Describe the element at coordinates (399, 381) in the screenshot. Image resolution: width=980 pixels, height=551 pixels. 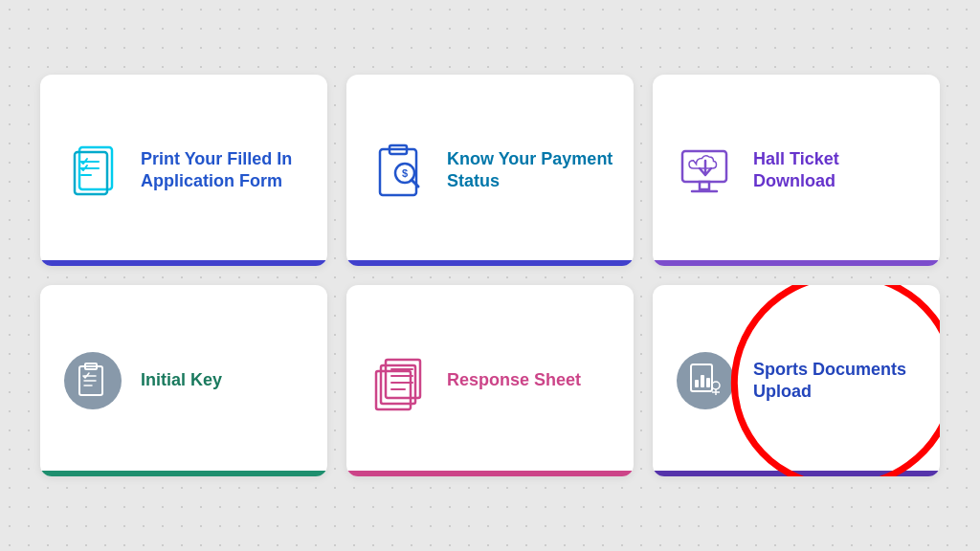
I see `stacked-papers-icon` at that location.